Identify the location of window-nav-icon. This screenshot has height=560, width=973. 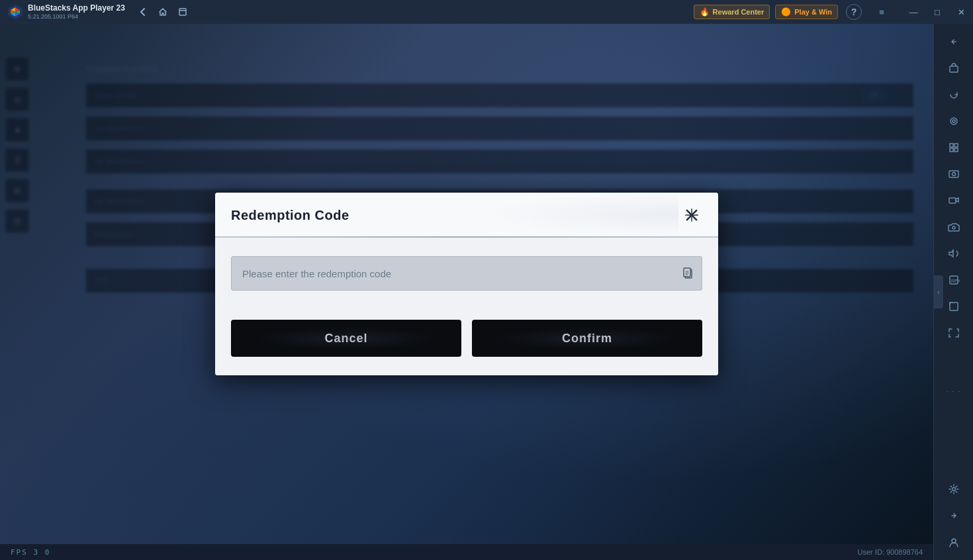
(183, 12).